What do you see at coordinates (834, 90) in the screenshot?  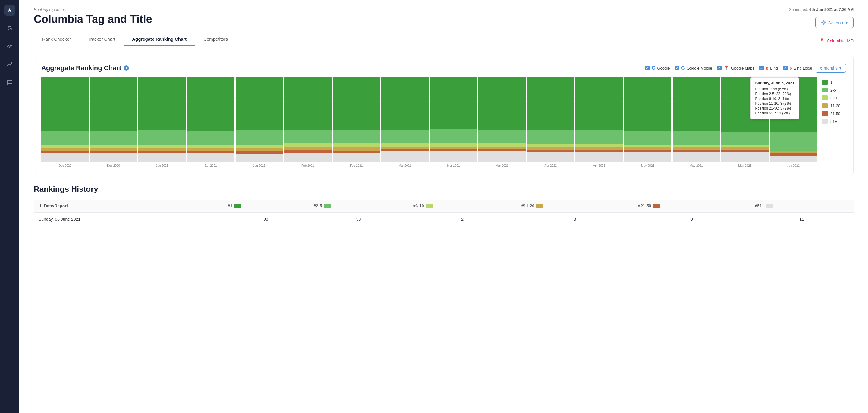 I see `legend-item: 2-5` at bounding box center [834, 90].